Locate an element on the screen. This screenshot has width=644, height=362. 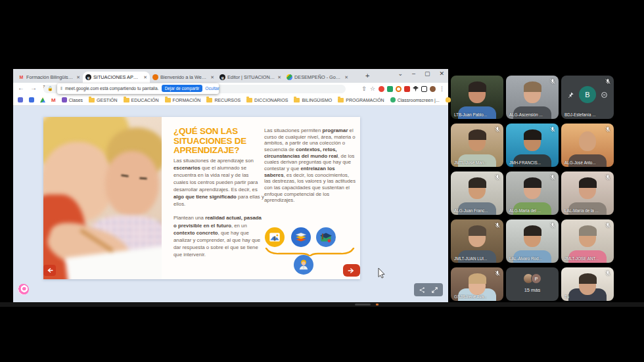
participant-tile: JMTL-José Man... is located at coordinates (477, 145).